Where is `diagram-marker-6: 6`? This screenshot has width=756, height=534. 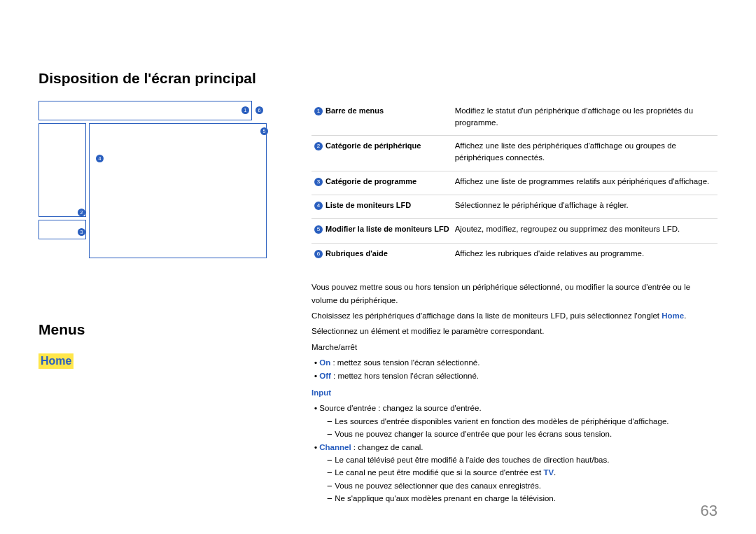 diagram-marker-6: 6 is located at coordinates (259, 111).